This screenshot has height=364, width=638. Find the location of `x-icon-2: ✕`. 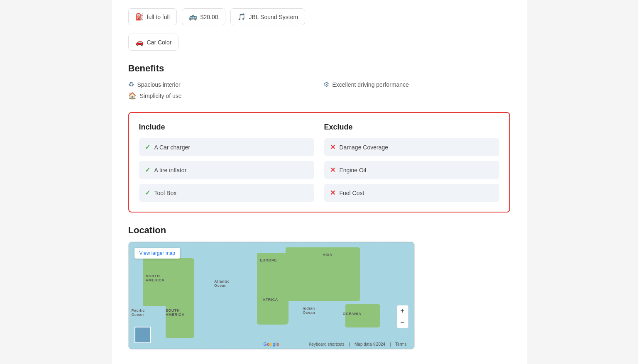

x-icon-2: ✕ is located at coordinates (333, 170).